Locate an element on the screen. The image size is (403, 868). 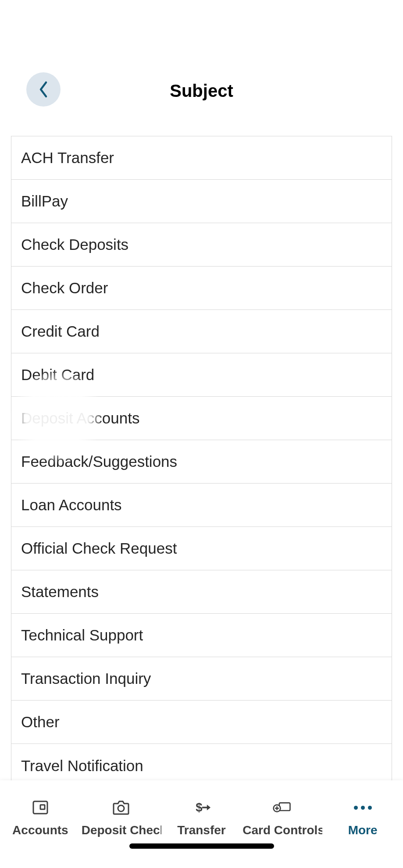
tab-label: Transfer is located at coordinates (202, 830).